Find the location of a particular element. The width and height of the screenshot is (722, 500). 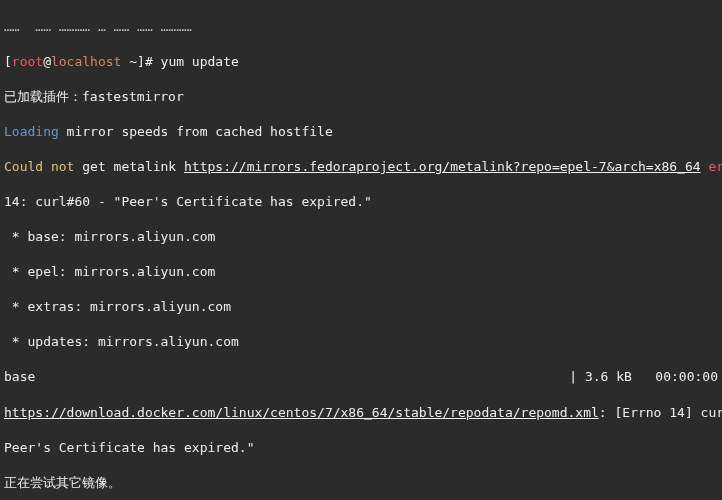

prompt-at: @ is located at coordinates (47, 62).